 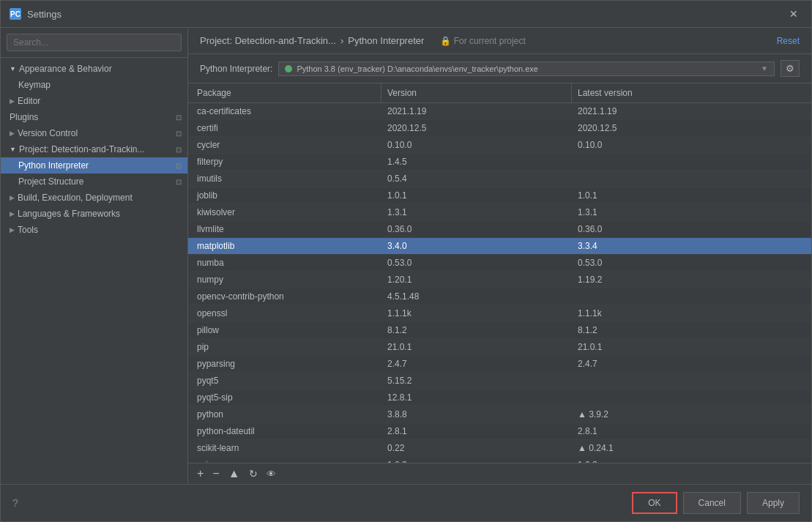 I want to click on package-name: ca-certificates, so click(x=286, y=111).